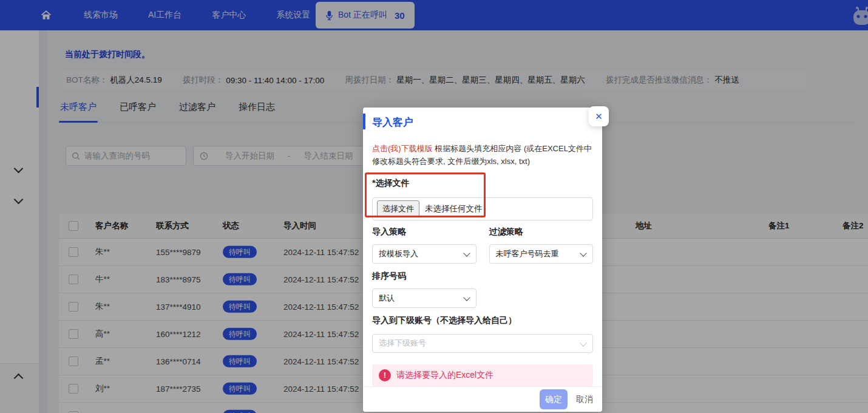 The height and width of the screenshot is (413, 868). Describe the element at coordinates (483, 242) in the screenshot. I see `strategy-row: 导入策略 按模板导入 过滤策略 未呼客户号码去重` at that location.